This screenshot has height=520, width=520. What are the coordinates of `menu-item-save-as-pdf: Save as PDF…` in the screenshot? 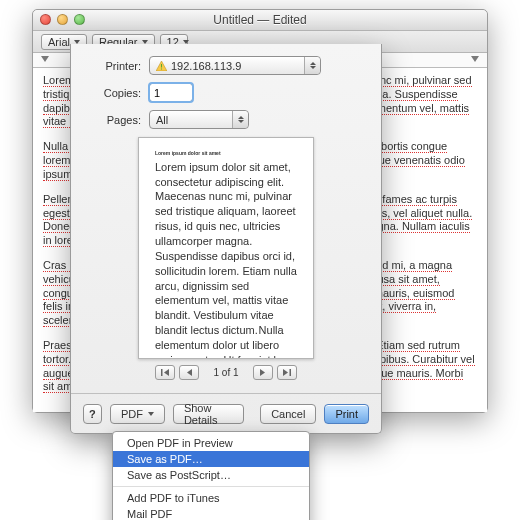 It's located at (211, 459).